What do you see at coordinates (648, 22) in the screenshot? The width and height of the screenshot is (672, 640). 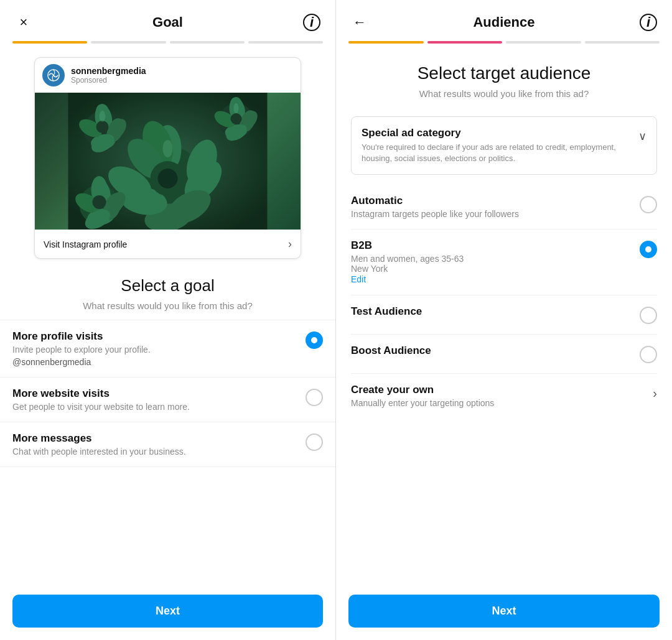 I see `right-info-icon: i` at bounding box center [648, 22].